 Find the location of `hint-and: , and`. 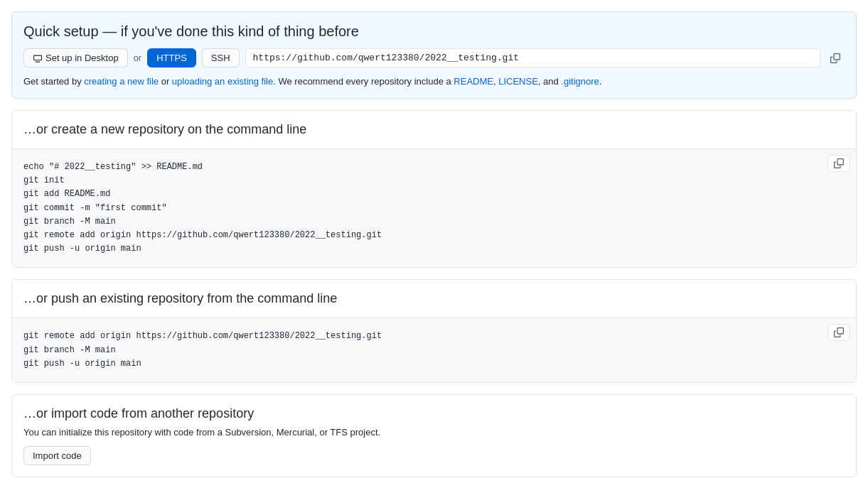

hint-and: , and is located at coordinates (550, 81).